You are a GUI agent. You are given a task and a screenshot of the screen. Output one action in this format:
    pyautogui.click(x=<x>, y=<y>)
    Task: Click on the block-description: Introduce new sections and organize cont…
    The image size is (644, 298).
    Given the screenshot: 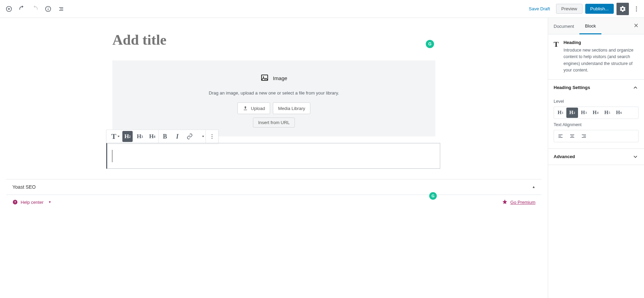 What is the action you would take?
    pyautogui.click(x=601, y=60)
    